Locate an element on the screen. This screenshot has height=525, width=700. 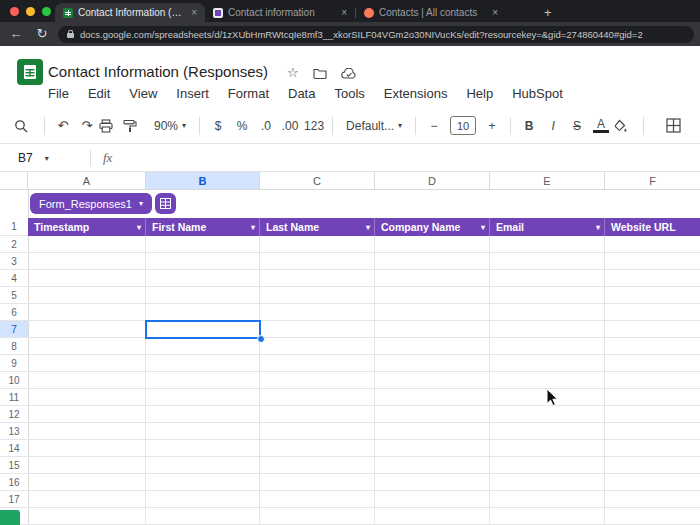
table-header-last-name: Last Name ▾ is located at coordinates (318, 227).